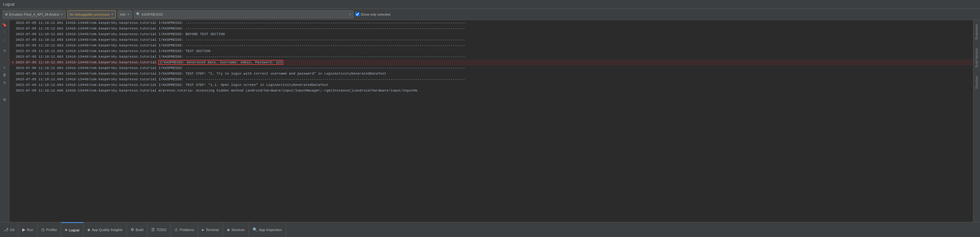 The width and height of the screenshot is (980, 237). What do you see at coordinates (140, 230) in the screenshot?
I see `tab-label-build: Build` at bounding box center [140, 230].